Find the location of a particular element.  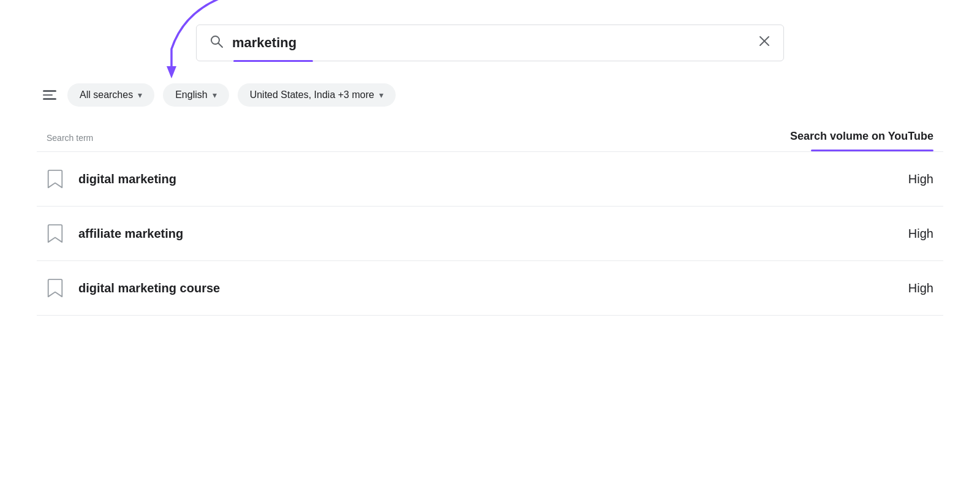

result-term-3: digital marketing course is located at coordinates (149, 288).